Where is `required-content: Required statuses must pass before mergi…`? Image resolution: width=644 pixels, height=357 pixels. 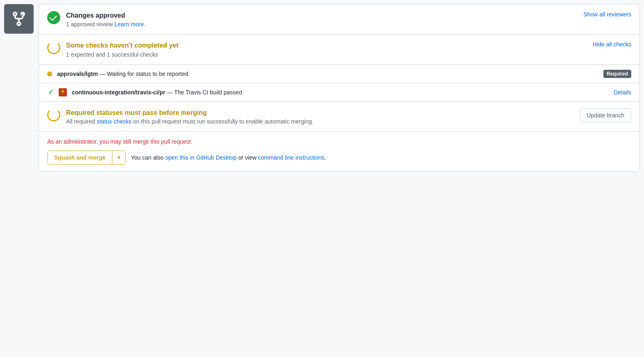 required-content: Required statuses must pass before mergi… is located at coordinates (319, 117).